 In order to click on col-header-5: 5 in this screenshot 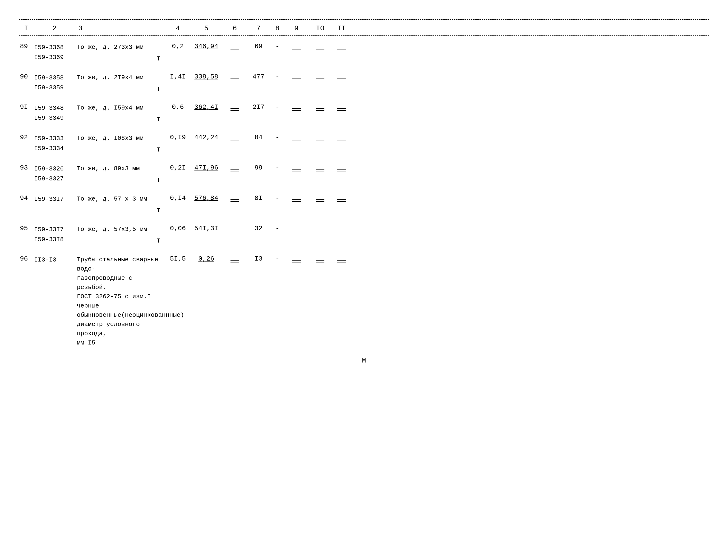, I will do `click(206, 28)`.